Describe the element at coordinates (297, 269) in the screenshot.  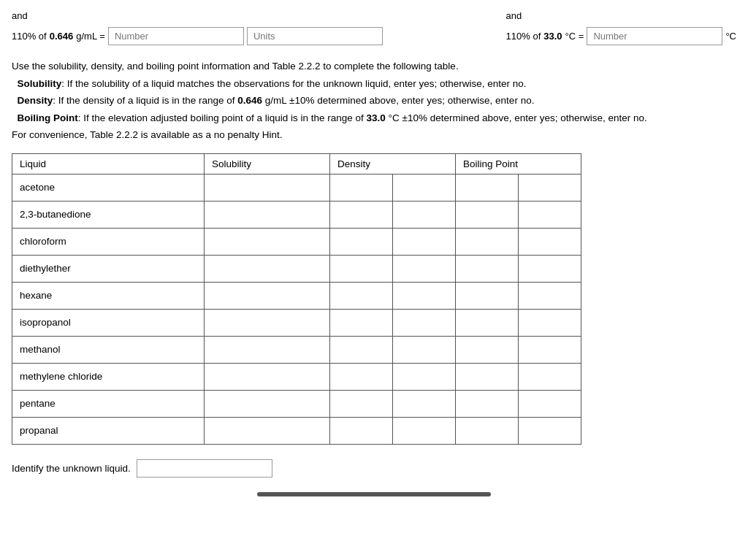
I see `table-row: diethylether` at that location.